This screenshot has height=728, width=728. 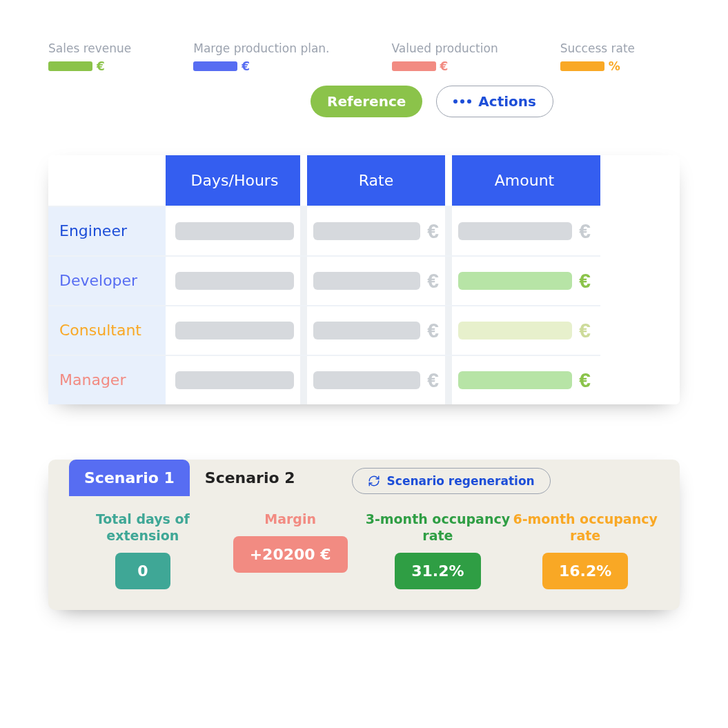 What do you see at coordinates (438, 528) in the screenshot?
I see `metric-label: 3-month occupancy rate` at bounding box center [438, 528].